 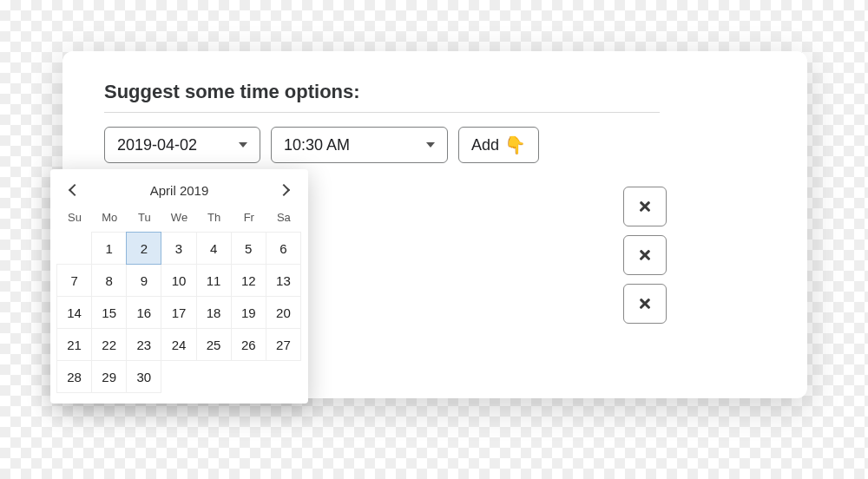 What do you see at coordinates (214, 312) in the screenshot?
I see `calendar-day: 18` at bounding box center [214, 312].